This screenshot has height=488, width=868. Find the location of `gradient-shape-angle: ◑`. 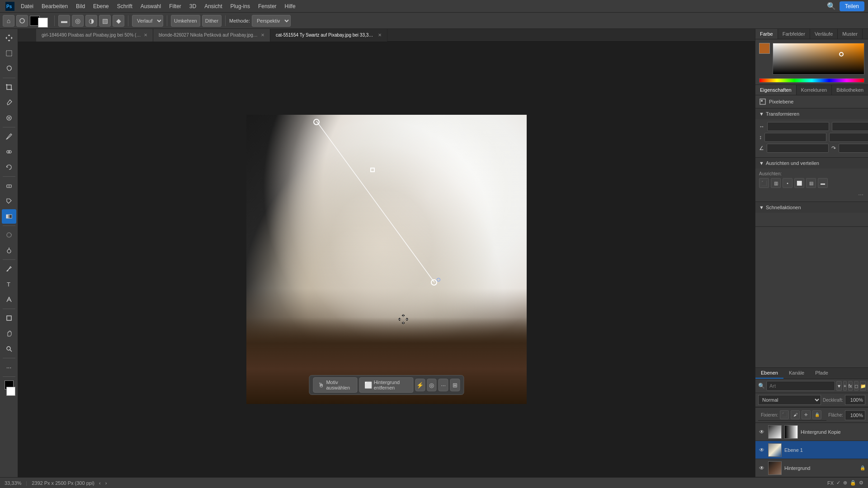

gradient-shape-angle: ◑ is located at coordinates (91, 21).